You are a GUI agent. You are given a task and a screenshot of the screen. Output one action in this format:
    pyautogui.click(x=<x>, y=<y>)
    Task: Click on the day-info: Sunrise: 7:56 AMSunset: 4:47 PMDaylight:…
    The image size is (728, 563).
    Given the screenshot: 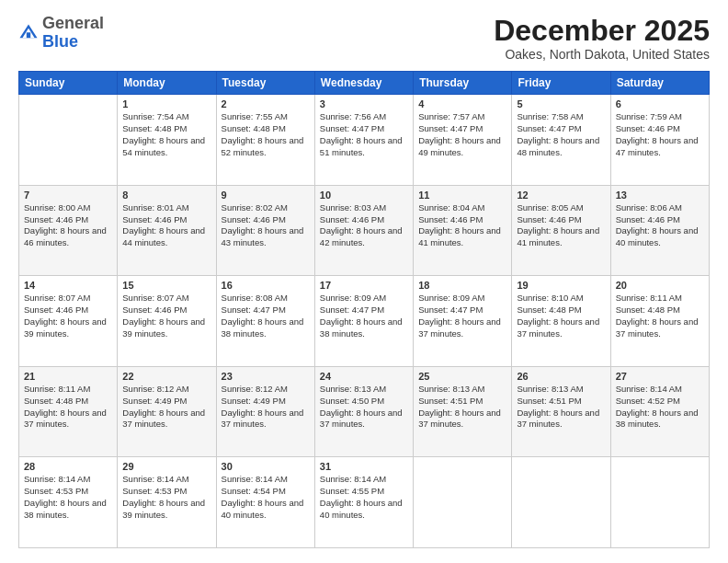 What is the action you would take?
    pyautogui.click(x=364, y=134)
    